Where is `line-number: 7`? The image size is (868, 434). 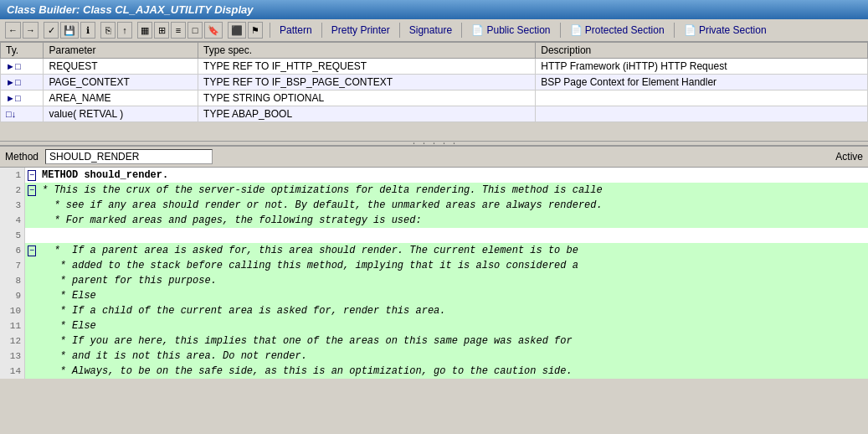 line-number: 7 is located at coordinates (13, 266).